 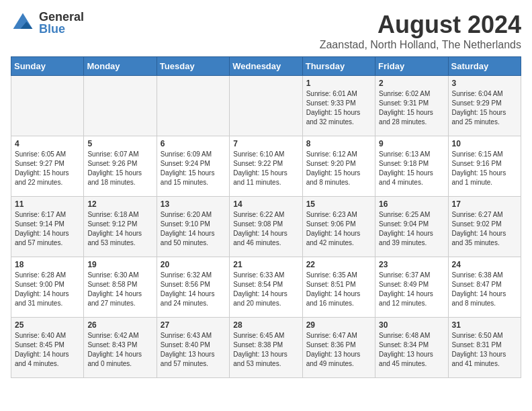 What do you see at coordinates (484, 66) in the screenshot?
I see `header-day-saturday: Saturday` at bounding box center [484, 66].